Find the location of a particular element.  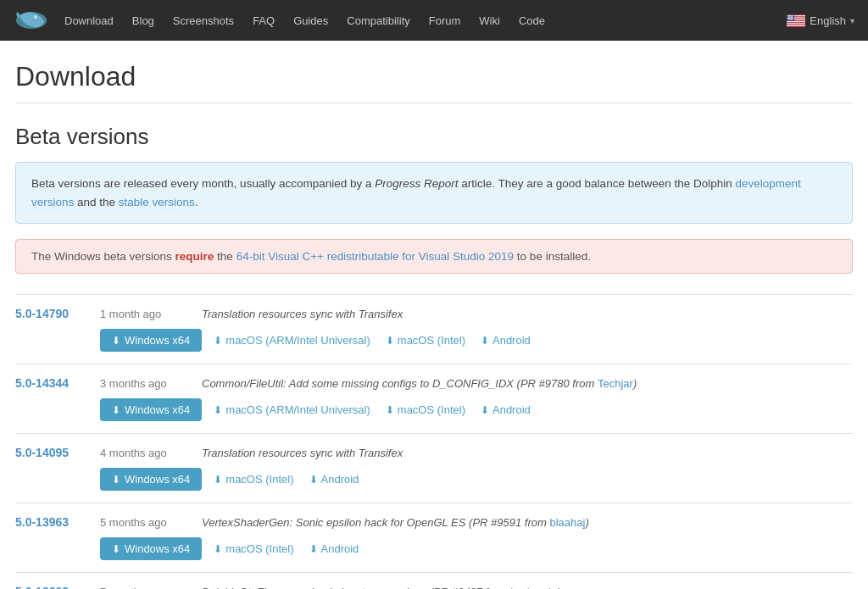

warning-pre: The Windows beta versions is located at coordinates (103, 256).